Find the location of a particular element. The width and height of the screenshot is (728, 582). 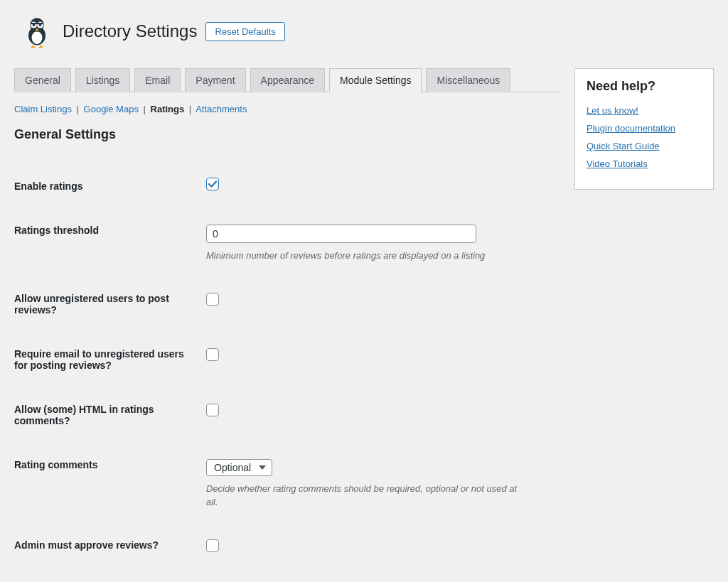

enable-ratings-checkbox is located at coordinates (213, 184).